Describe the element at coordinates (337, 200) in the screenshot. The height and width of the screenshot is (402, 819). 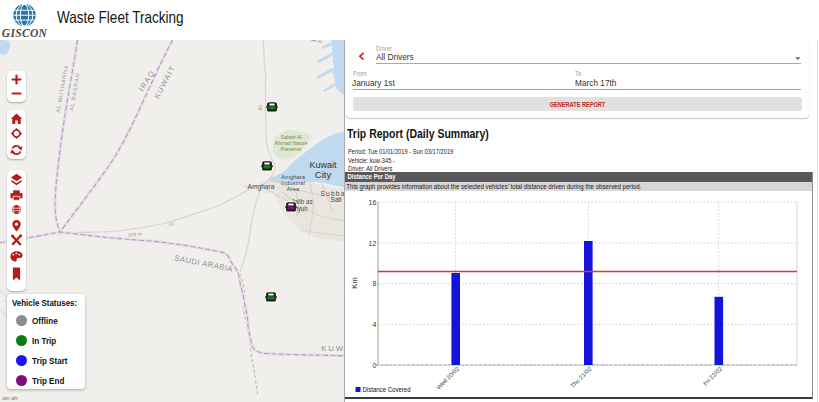
I see `svg-text: Sali` at that location.